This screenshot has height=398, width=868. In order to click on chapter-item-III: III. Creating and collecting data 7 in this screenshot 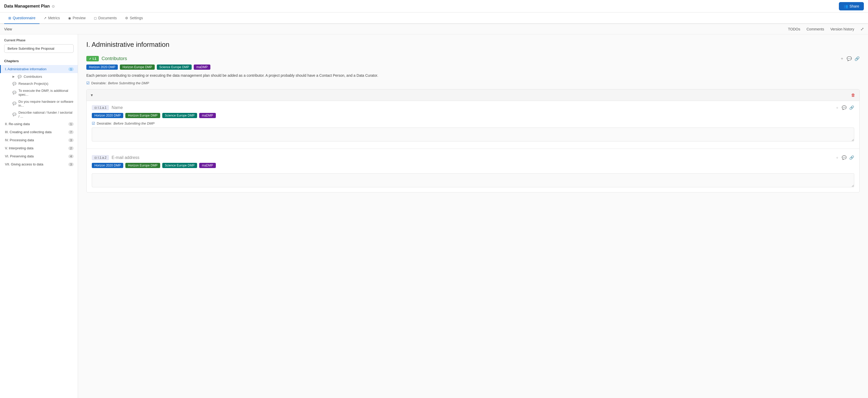, I will do `click(39, 132)`.